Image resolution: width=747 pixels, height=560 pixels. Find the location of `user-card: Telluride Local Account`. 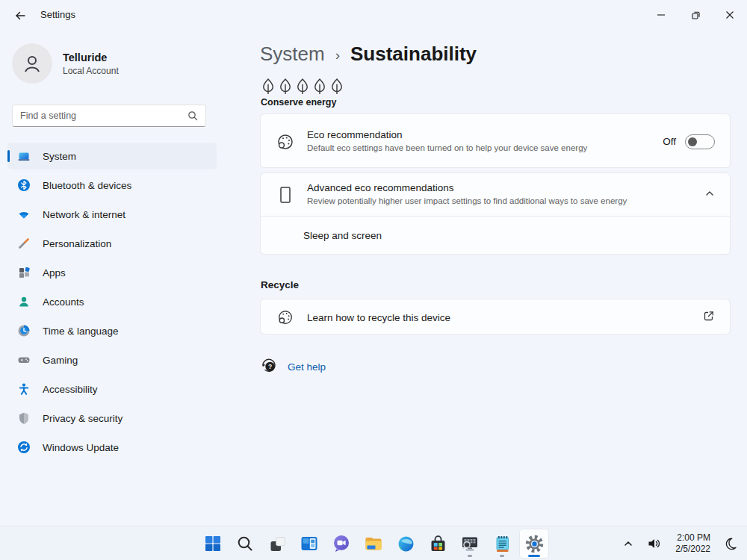

user-card: Telluride Local Account is located at coordinates (66, 63).